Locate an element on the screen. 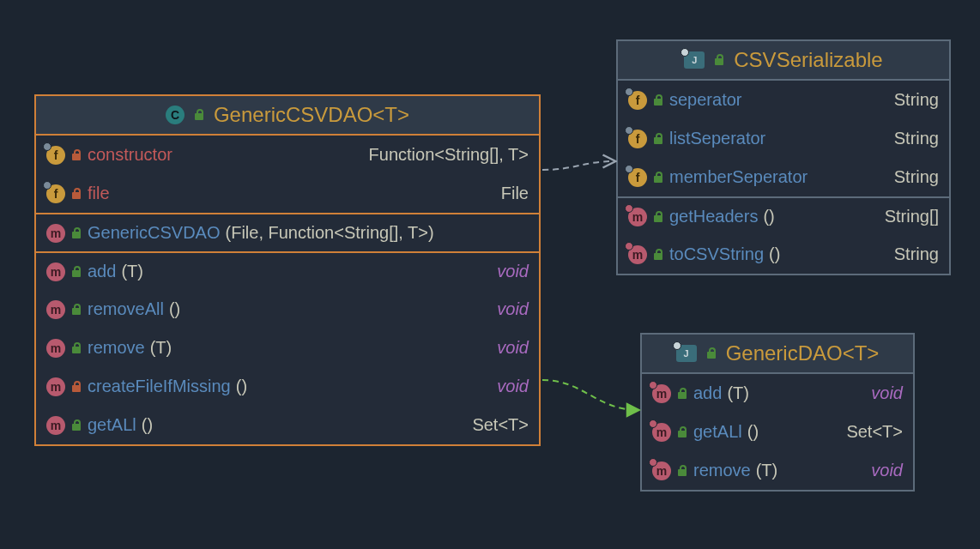 This screenshot has width=980, height=549. interface-csvserializable: J CSVSerializable f seperator String f l… is located at coordinates (783, 158).